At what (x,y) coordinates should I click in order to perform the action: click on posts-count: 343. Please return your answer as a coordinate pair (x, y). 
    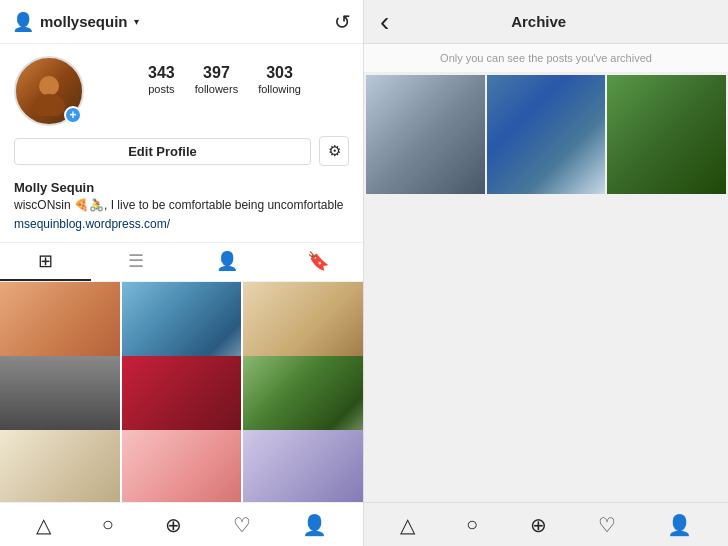
    Looking at the image, I should click on (162, 73).